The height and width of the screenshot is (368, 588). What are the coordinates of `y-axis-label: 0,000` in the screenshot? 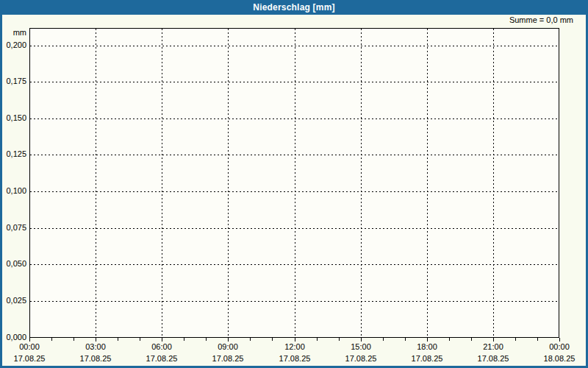 It's located at (13, 337).